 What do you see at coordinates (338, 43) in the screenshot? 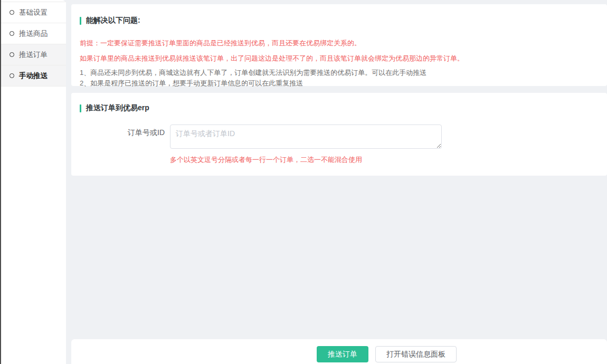
I see `warning-text-premise: 前提：一定要保证需要推送订单里面的商品是已经推送到优易，而且还要在优易绑定关系的…` at bounding box center [338, 43].